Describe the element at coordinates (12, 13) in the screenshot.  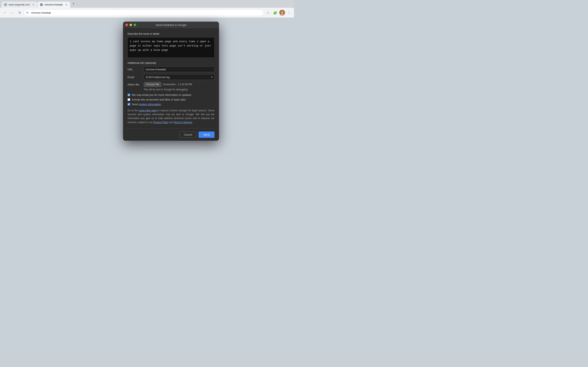
I see `forward-button: →` at that location.